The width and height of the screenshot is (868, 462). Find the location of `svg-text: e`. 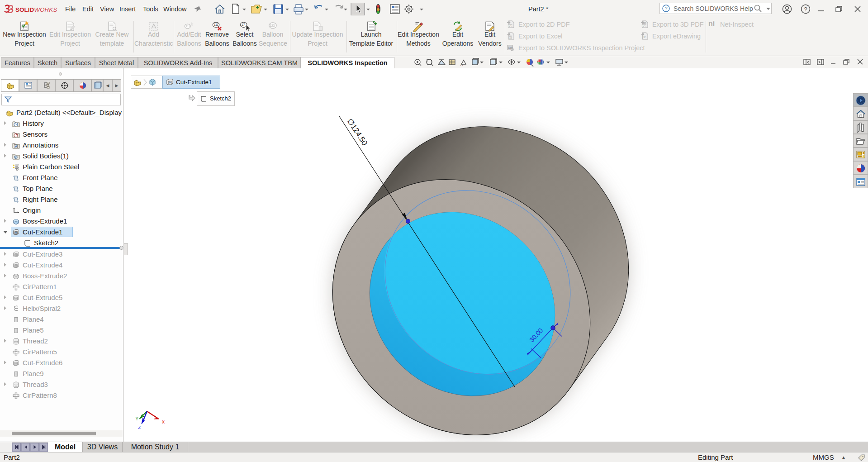

svg-text: e is located at coordinates (645, 37).